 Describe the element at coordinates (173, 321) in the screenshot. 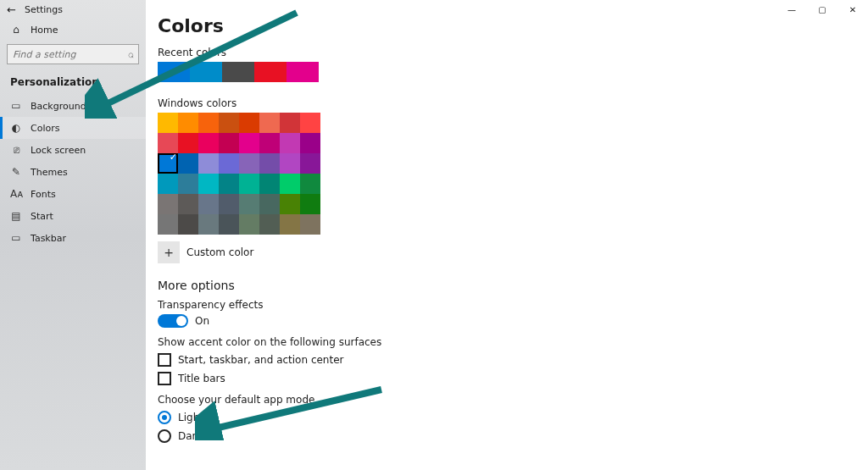

I see `transparency-toggle` at that location.